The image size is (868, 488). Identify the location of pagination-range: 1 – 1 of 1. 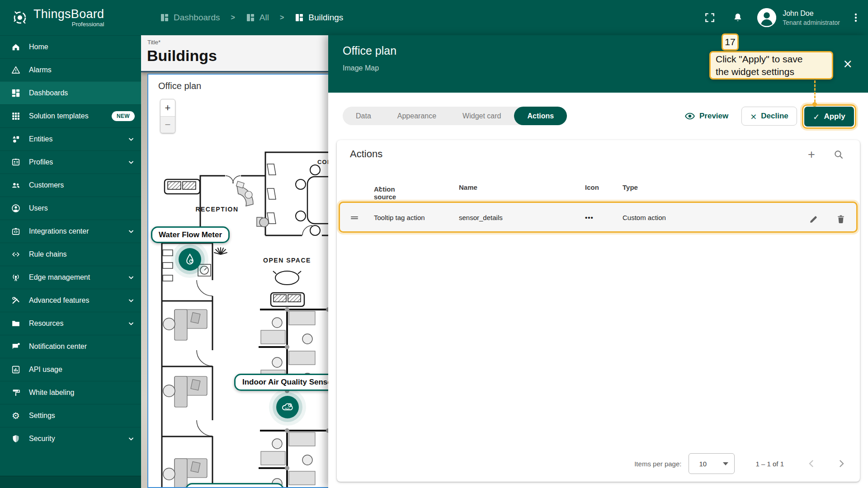
(769, 464).